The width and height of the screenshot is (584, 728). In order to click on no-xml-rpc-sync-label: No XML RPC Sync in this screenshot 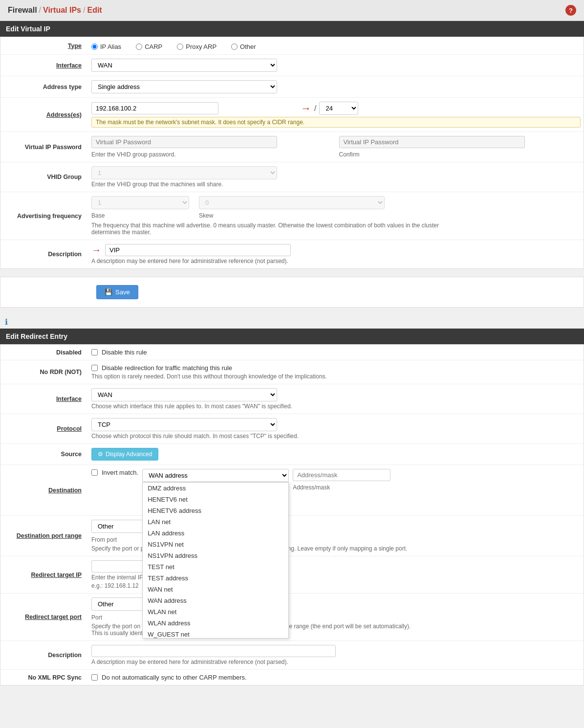, I will do `click(55, 678)`.